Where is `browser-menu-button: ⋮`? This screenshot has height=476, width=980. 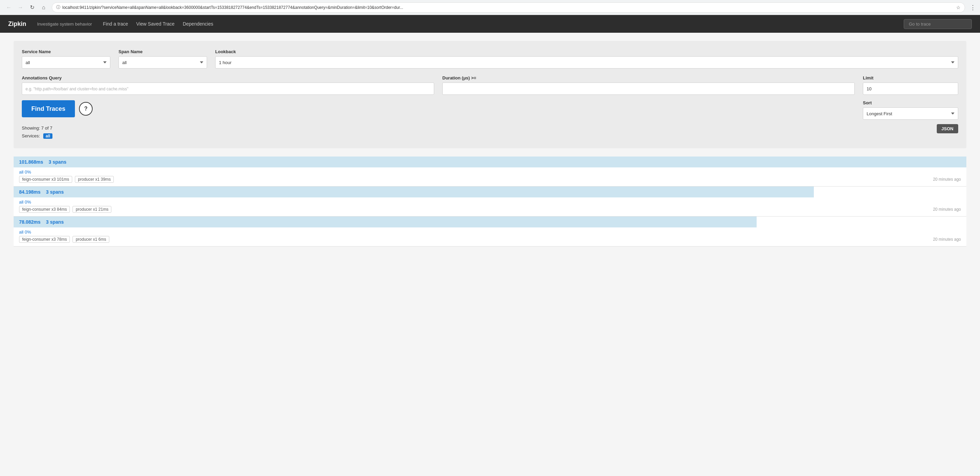 browser-menu-button: ⋮ is located at coordinates (973, 8).